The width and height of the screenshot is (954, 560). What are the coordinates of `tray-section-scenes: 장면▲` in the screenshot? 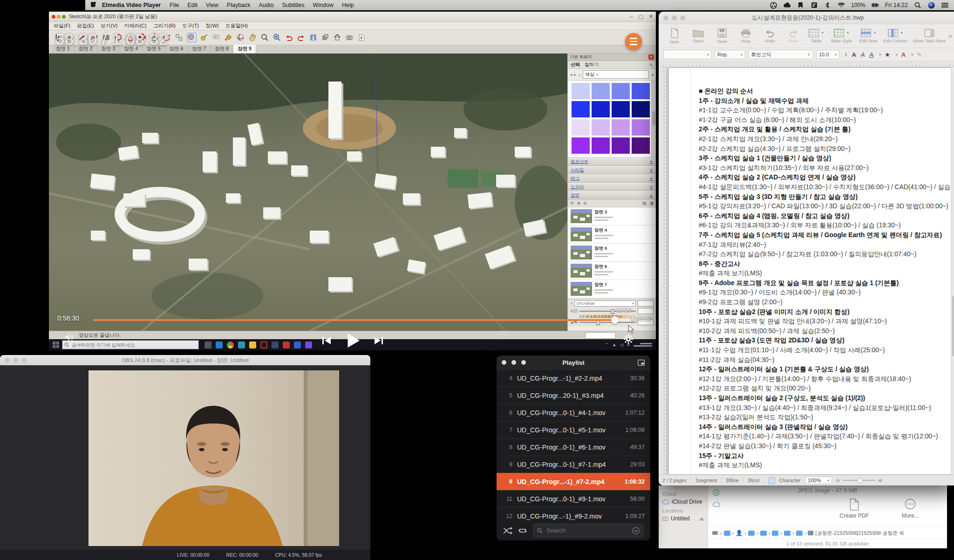 It's located at (612, 195).